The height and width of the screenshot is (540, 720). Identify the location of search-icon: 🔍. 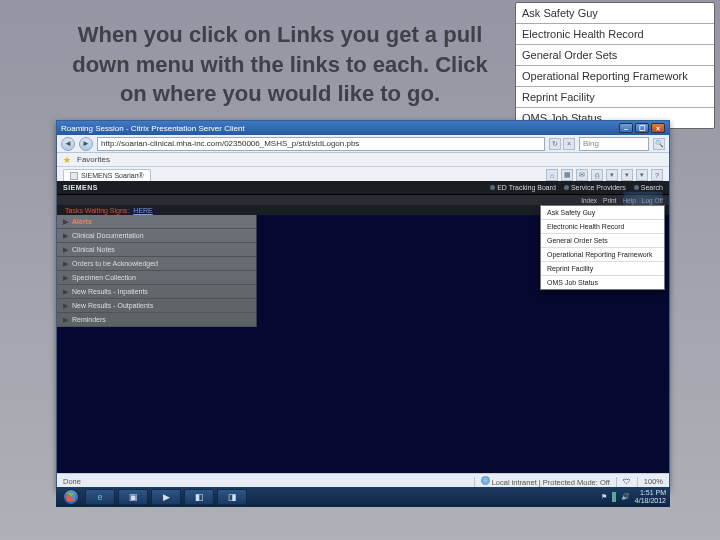
(659, 144).